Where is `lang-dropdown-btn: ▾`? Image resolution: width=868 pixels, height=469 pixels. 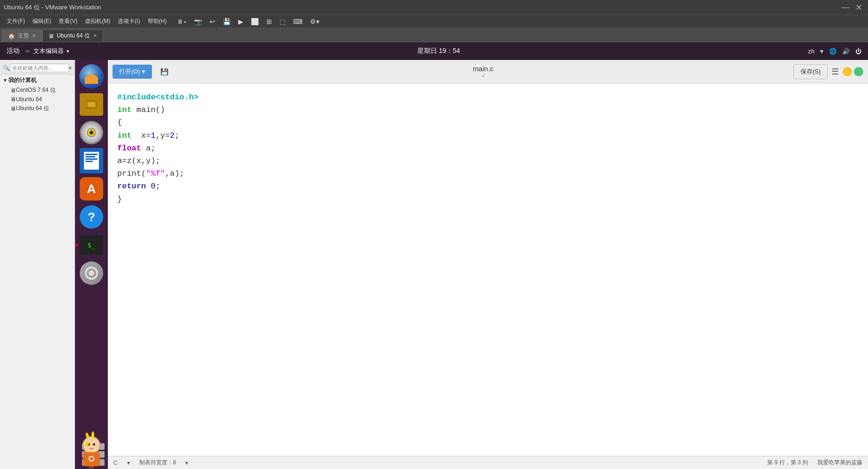
lang-dropdown-btn: ▾ is located at coordinates (128, 463).